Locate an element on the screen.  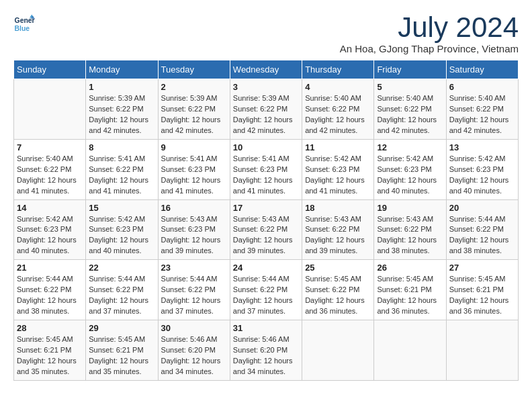
day-cell: 29Sunrise: 5:45 AM Sunset: 6:21 PM Dayli… is located at coordinates (122, 351).